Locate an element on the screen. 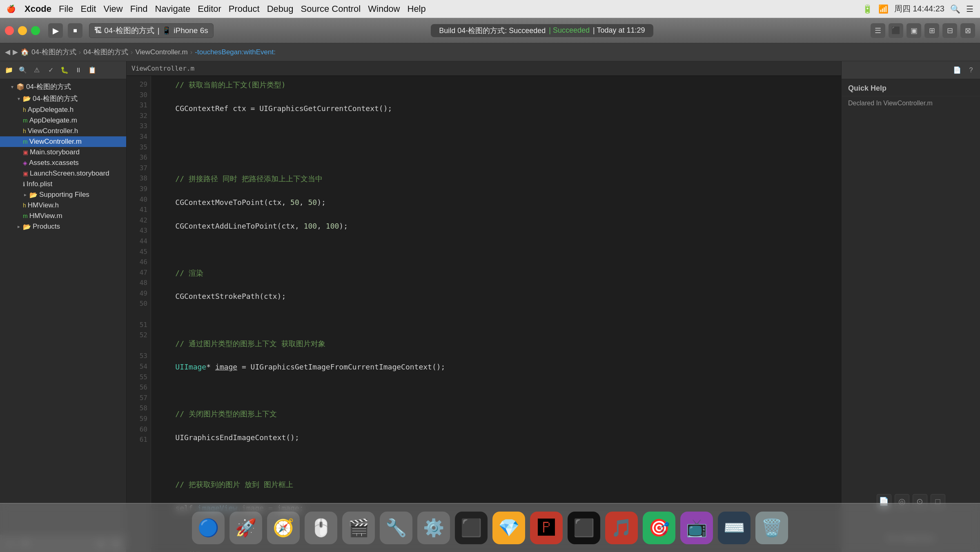 The height and width of the screenshot is (552, 980). file-viewcontroller-h: h ViewController.h is located at coordinates (63, 131).